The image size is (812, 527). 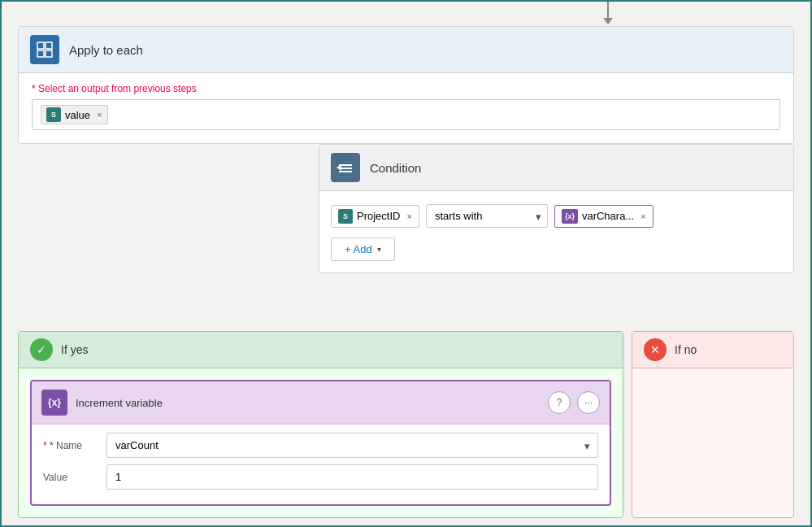 What do you see at coordinates (54, 403) in the screenshot?
I see `increment-icon: {x}` at bounding box center [54, 403].